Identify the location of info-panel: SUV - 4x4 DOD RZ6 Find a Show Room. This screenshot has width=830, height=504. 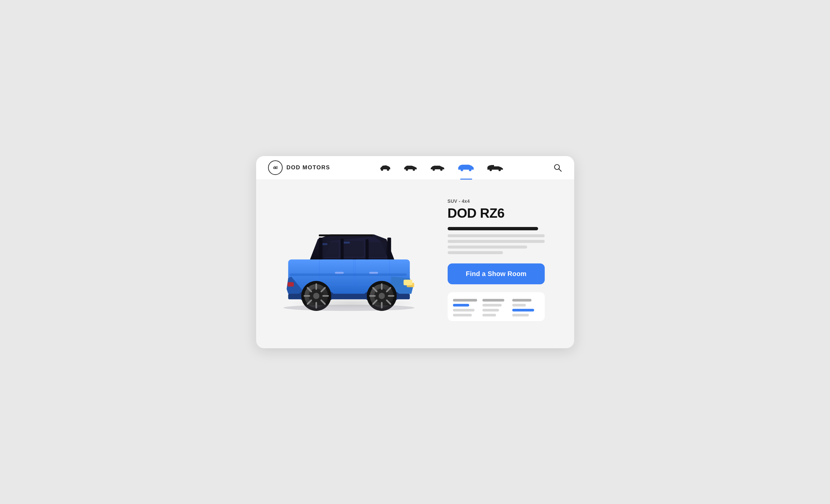
(503, 264).